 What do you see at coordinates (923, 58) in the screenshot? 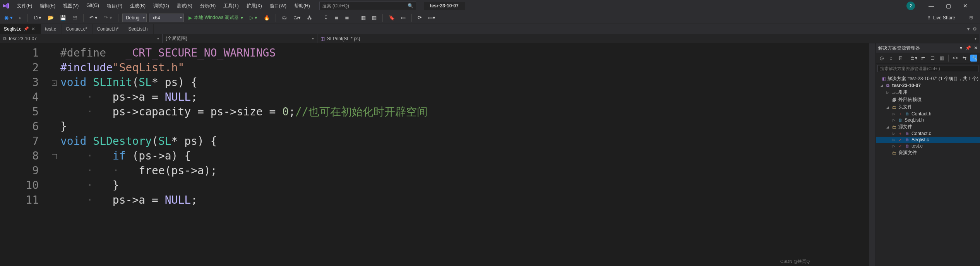
I see `toolbar-icon: ⇄` at bounding box center [923, 58].